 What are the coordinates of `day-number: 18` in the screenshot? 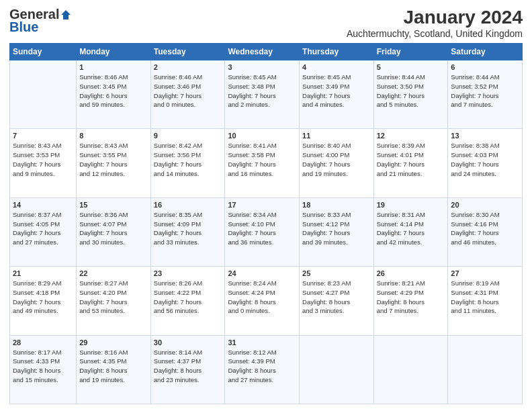 It's located at (337, 205).